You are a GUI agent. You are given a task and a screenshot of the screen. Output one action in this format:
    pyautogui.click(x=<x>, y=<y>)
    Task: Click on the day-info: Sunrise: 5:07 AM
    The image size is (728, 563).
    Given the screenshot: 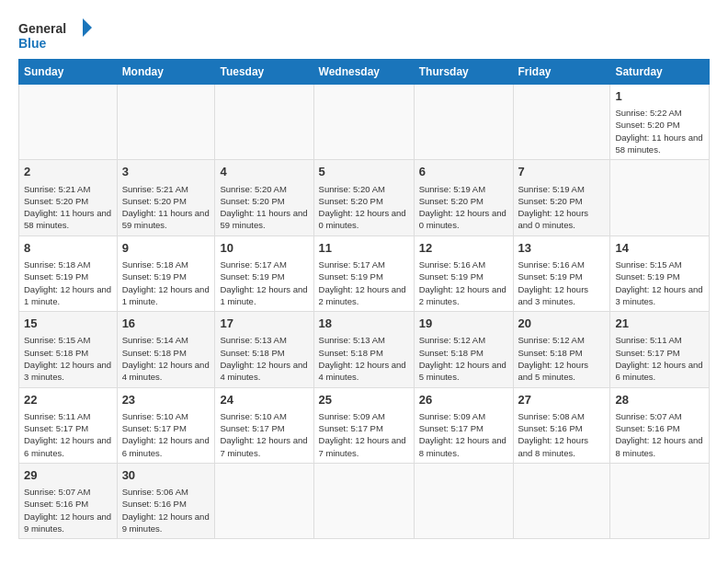 What is the action you would take?
    pyautogui.click(x=660, y=416)
    